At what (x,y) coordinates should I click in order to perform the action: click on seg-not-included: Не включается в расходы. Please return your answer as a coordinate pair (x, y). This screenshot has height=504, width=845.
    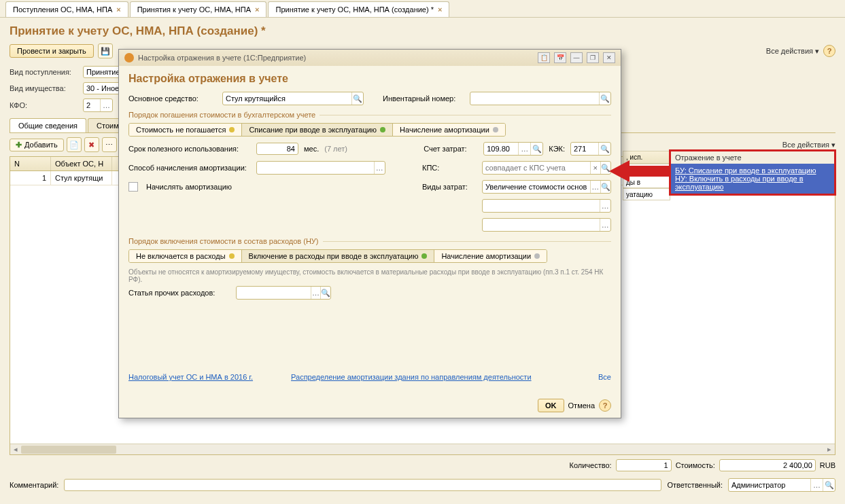
    Looking at the image, I should click on (186, 256).